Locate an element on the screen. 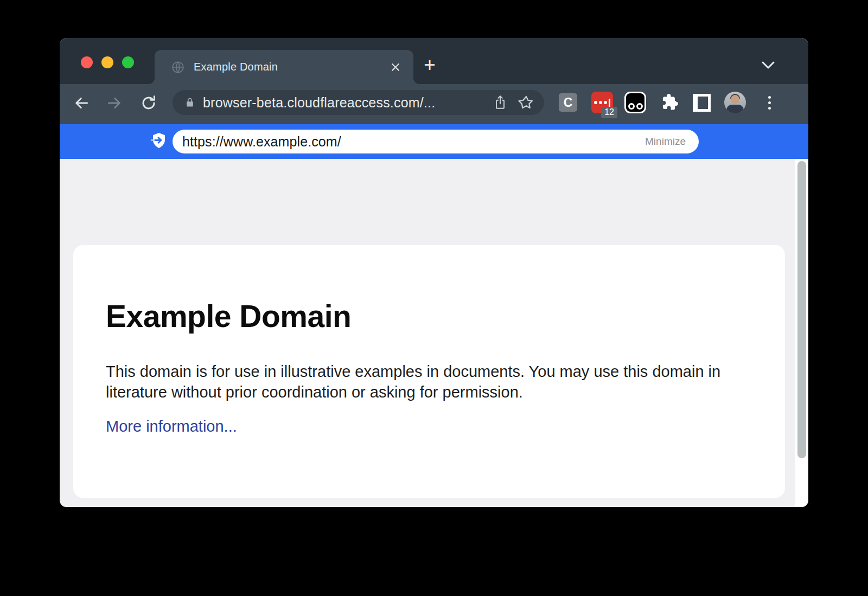 The height and width of the screenshot is (596, 868). minimize-button: Minimize is located at coordinates (665, 142).